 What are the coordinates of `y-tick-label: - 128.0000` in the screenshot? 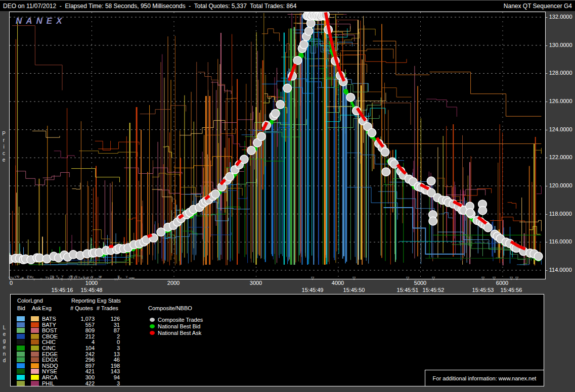 It's located at (559, 73).